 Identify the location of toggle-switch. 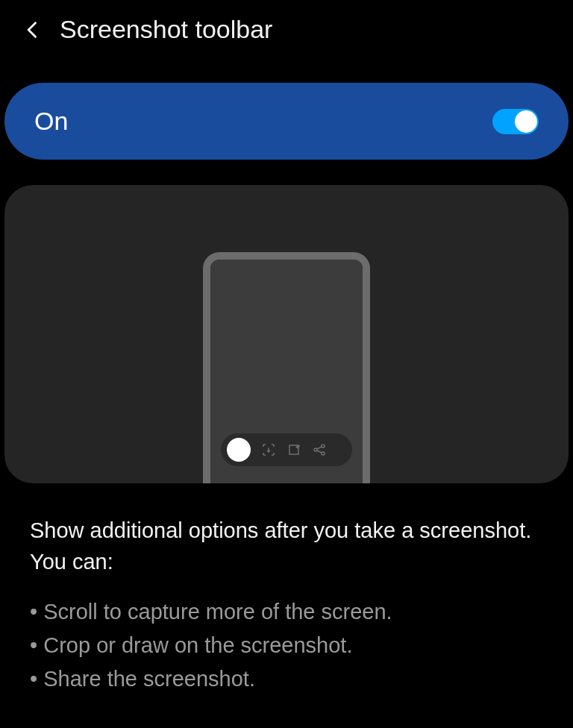
(516, 122).